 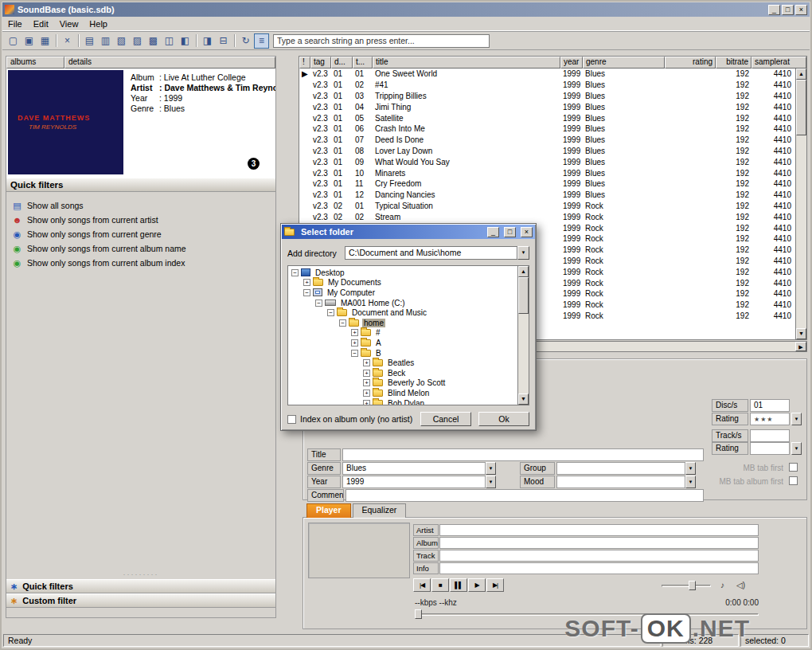 What do you see at coordinates (141, 249) in the screenshot?
I see `quick-filter-item: ◉Show only songs from current album name` at bounding box center [141, 249].